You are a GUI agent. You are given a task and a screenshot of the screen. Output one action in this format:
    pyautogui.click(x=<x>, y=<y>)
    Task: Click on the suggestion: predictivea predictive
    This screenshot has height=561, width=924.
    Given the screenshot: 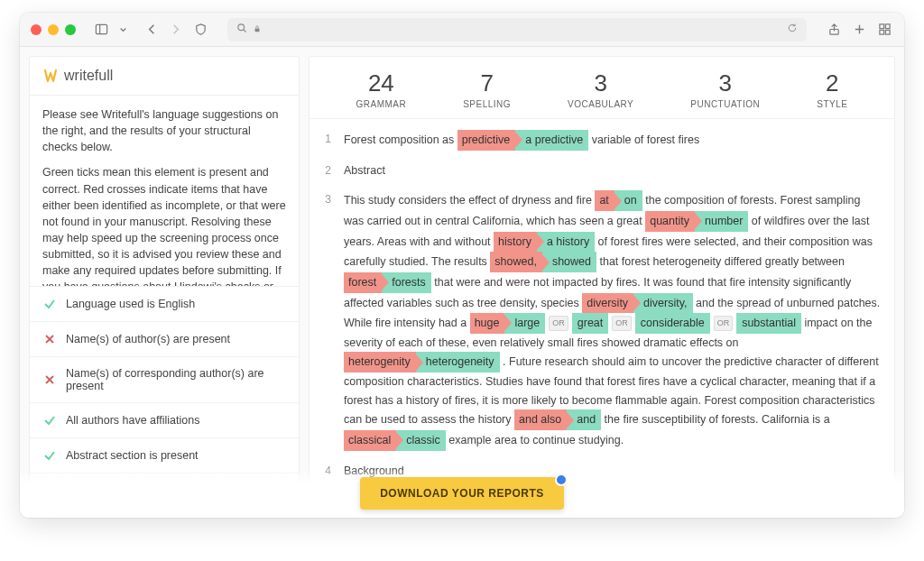 What is the action you would take?
    pyautogui.click(x=523, y=141)
    